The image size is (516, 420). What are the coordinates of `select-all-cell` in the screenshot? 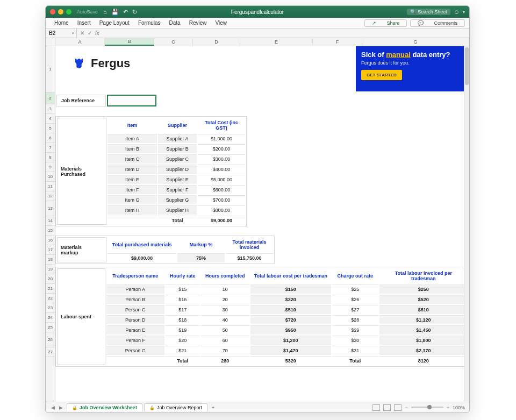 It's located at (51, 42).